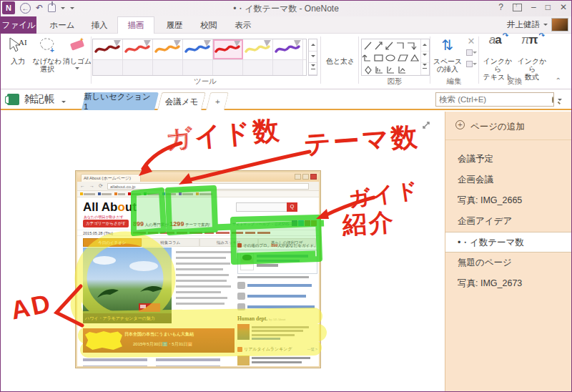  Describe the element at coordinates (469, 64) in the screenshot. I see `rotate-icon` at that location.